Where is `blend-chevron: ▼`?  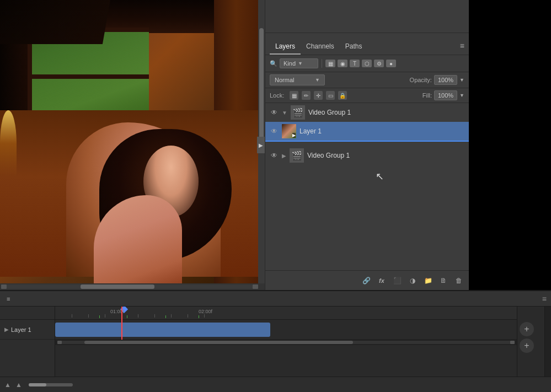
blend-chevron: ▼ is located at coordinates (318, 80).